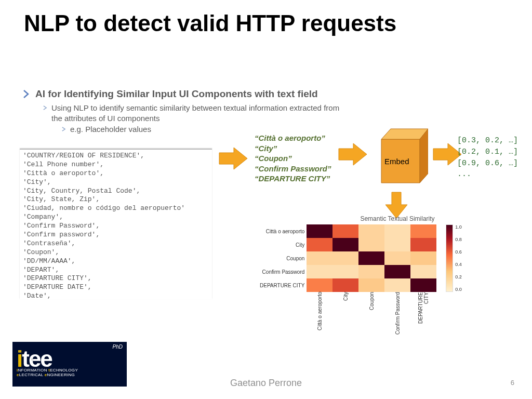 This screenshot has height=399, width=532. I want to click on vector-item: [0.2, 0.1, …], so click(487, 152).